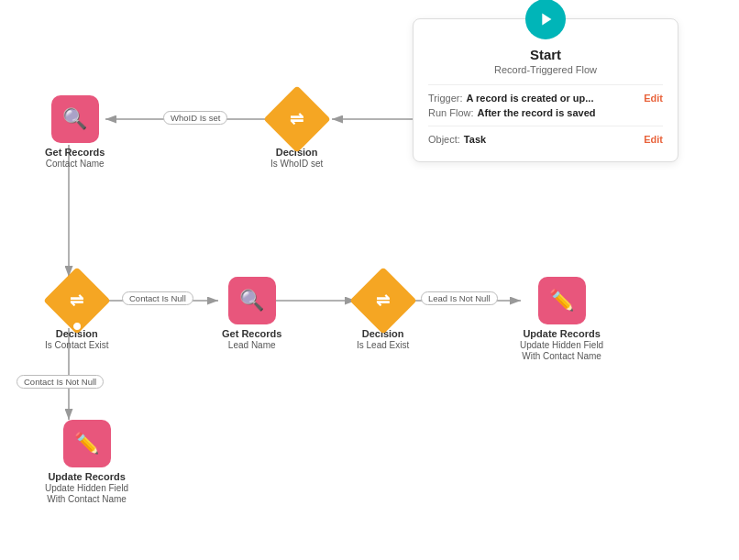 This screenshot has height=560, width=739. Describe the element at coordinates (251, 301) in the screenshot. I see `search-lead-icon: 🔍` at that location.